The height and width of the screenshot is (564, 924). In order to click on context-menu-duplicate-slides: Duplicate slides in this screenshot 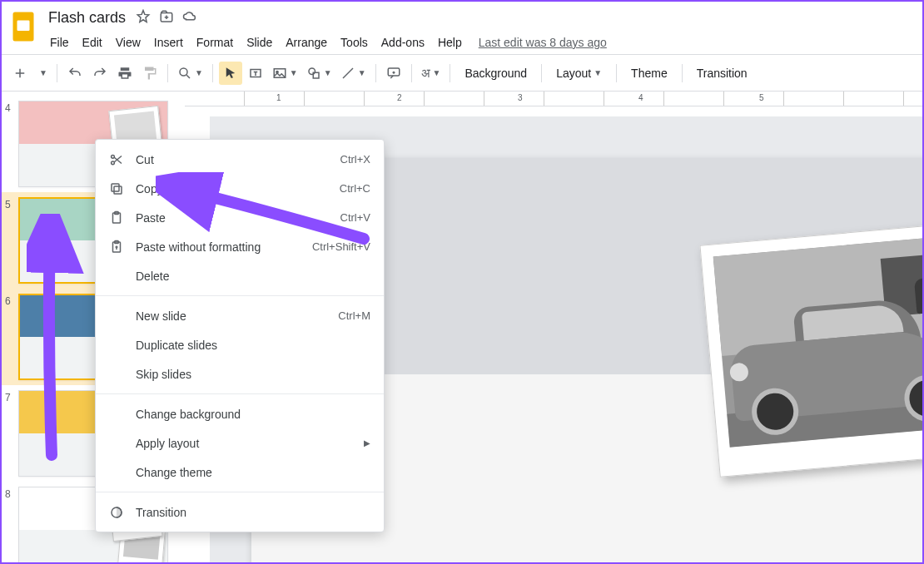, I will do `click(240, 344)`.